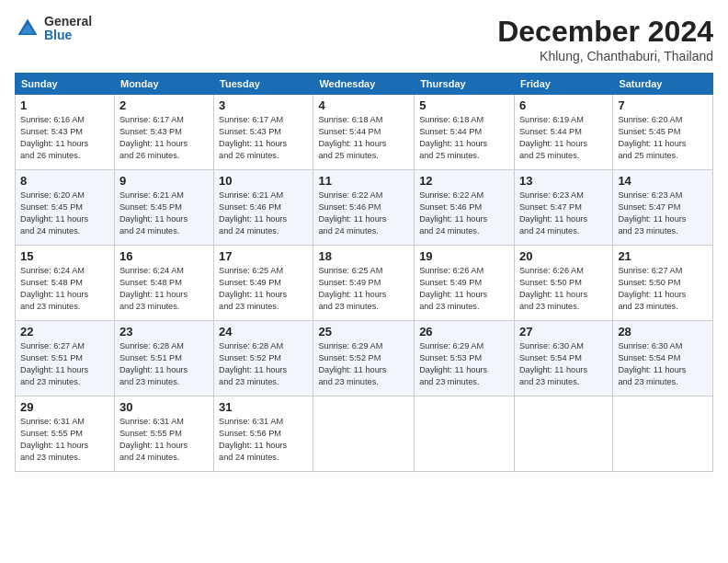  Describe the element at coordinates (563, 289) in the screenshot. I see `day-info: Sunrise: 6:26 AM Sunset: 5:50 PM Dayligh…` at that location.